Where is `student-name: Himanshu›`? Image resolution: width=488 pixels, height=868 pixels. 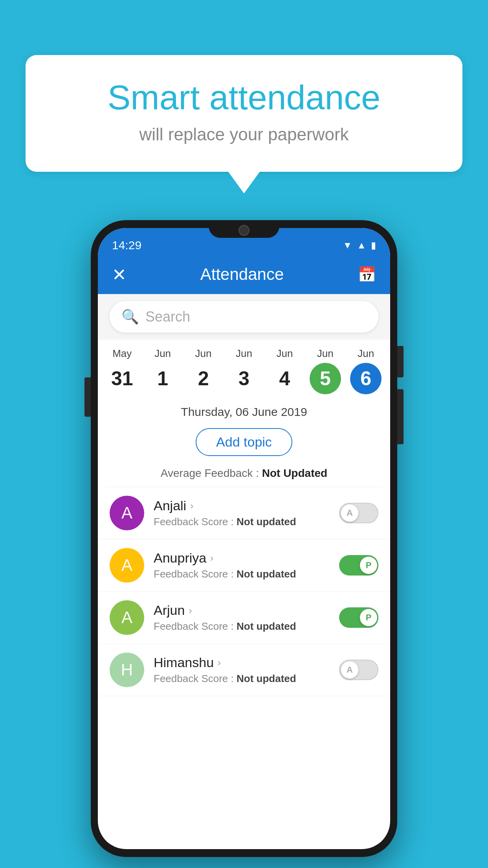 student-name: Himanshu› is located at coordinates (242, 663).